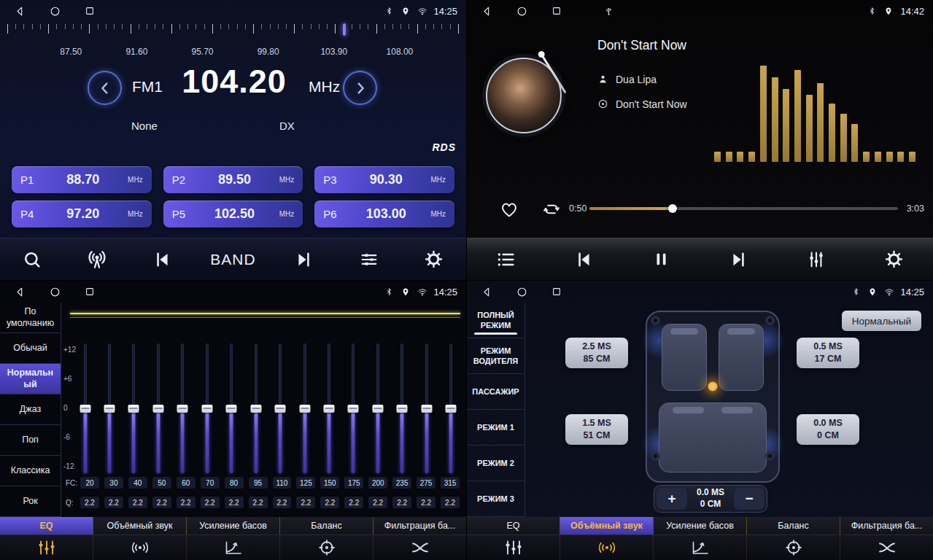 The width and height of the screenshot is (933, 560). Describe the element at coordinates (31, 471) in the screenshot. I see `eq-preset-item: Классика` at that location.